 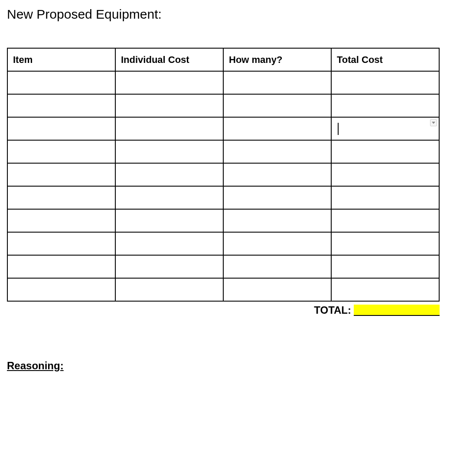 What do you see at coordinates (223, 60) in the screenshot?
I see `table-header-row: Item Individual Cost How many? Total Cos…` at bounding box center [223, 60].